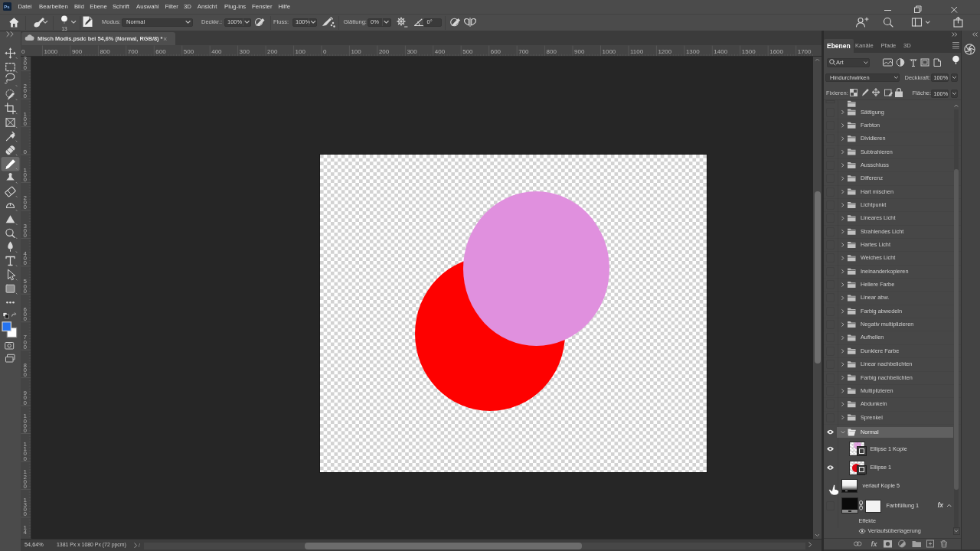  I want to click on svg-text: 1600, so click(776, 52).